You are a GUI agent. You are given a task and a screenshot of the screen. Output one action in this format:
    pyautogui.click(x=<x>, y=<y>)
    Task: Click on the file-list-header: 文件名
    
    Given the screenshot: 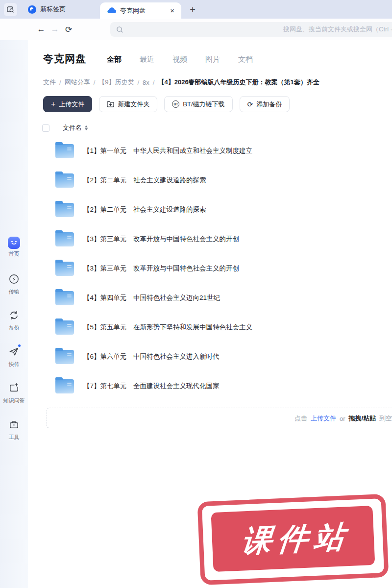 What is the action you would take?
    pyautogui.click(x=65, y=128)
    